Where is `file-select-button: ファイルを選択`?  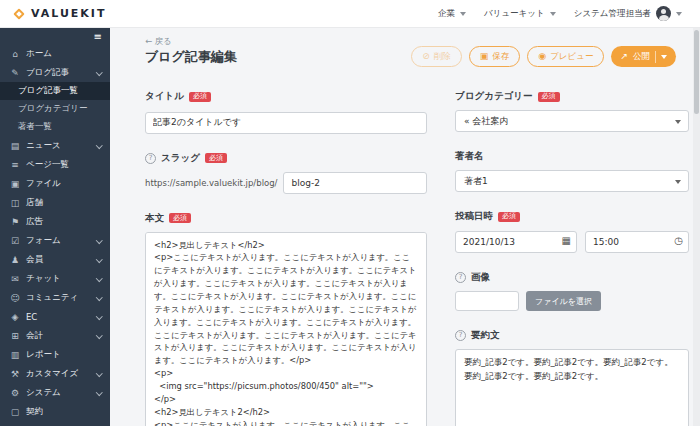
file-select-button: ファイルを選択 is located at coordinates (564, 301).